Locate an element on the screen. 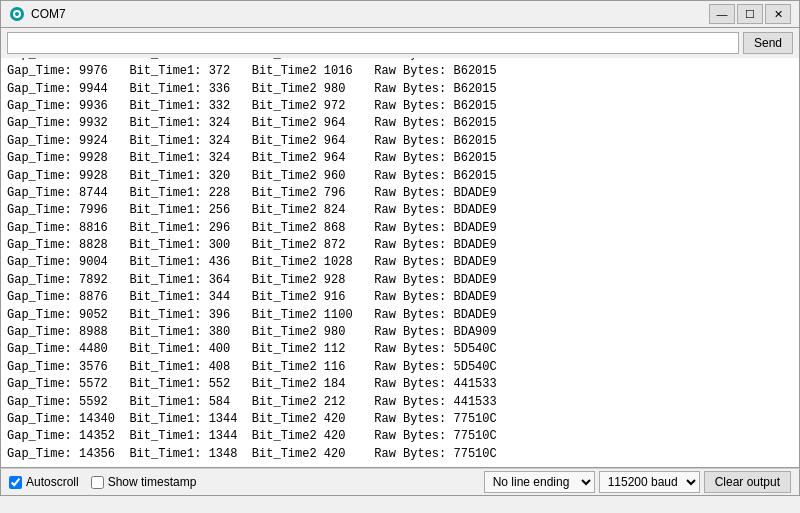  send-button: Send is located at coordinates (768, 43).